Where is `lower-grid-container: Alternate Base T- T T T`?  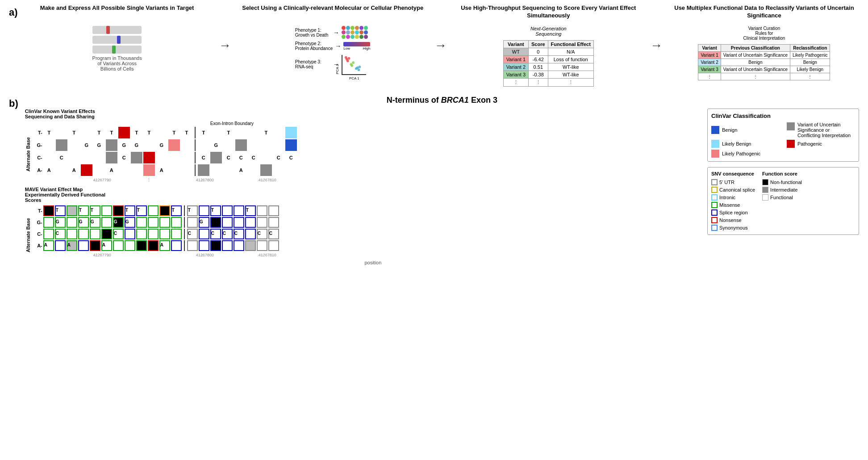 lower-grid-container: Alternate Base T- T T T is located at coordinates (364, 235).